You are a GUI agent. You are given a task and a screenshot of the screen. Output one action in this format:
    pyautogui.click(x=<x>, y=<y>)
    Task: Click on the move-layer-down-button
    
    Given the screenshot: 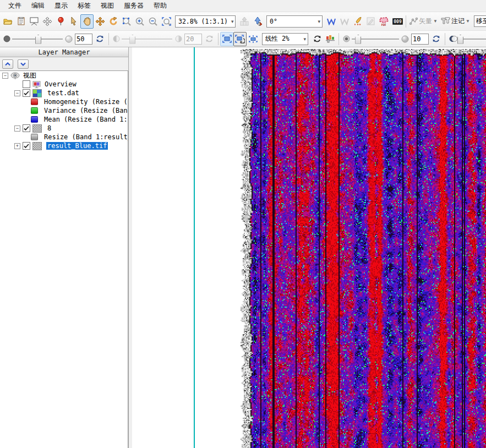 What is the action you would take?
    pyautogui.click(x=23, y=64)
    